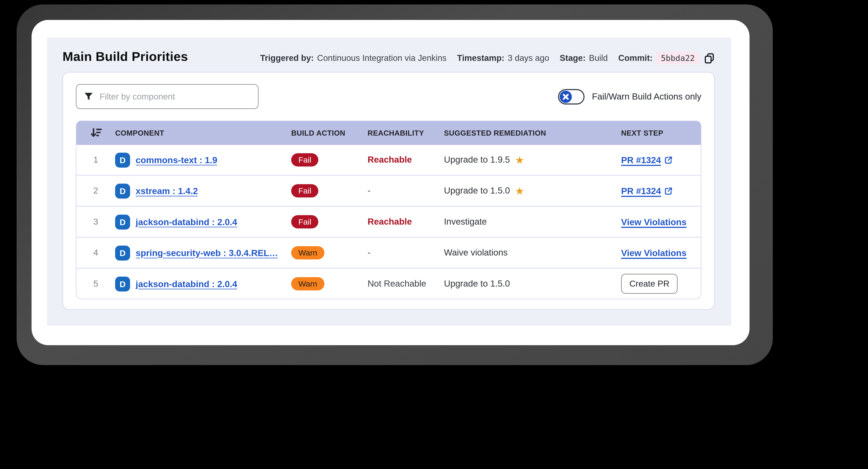  What do you see at coordinates (353, 58) in the screenshot?
I see `meta-triggered-by: Triggered by: Continuous Integration via…` at bounding box center [353, 58].